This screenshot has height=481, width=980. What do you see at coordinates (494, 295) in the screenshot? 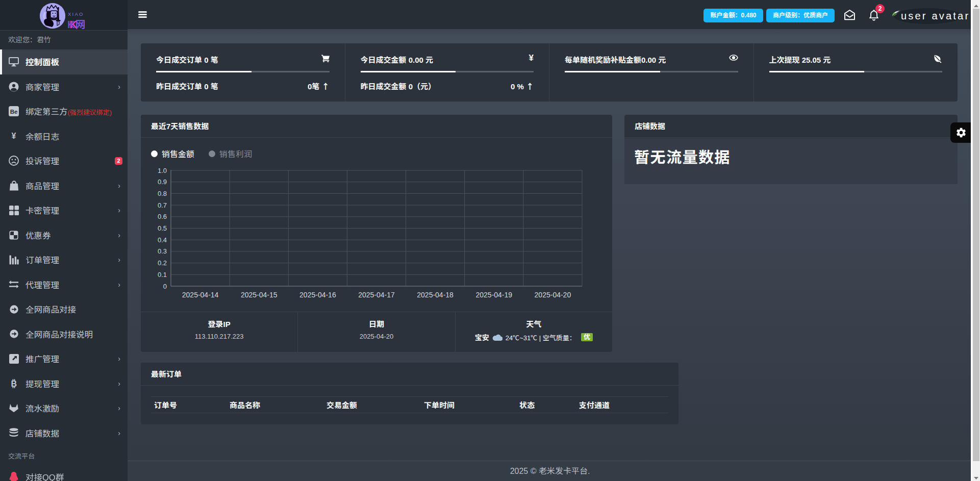
I see `svg-text: 2025-04-19` at bounding box center [494, 295].